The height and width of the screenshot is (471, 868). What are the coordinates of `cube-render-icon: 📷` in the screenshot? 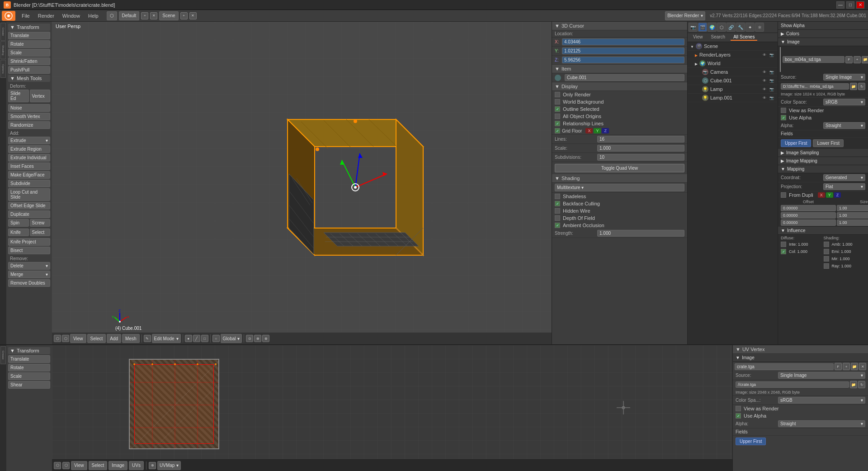 It's located at (772, 81).